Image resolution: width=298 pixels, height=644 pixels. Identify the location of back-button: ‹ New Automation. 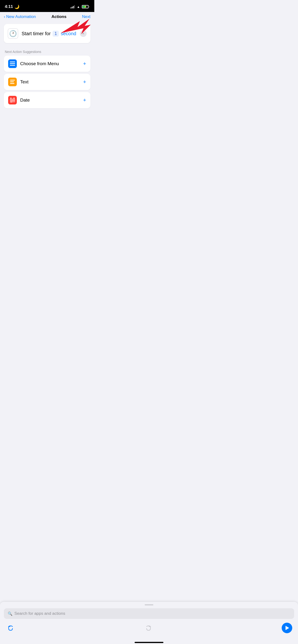
(20, 17).